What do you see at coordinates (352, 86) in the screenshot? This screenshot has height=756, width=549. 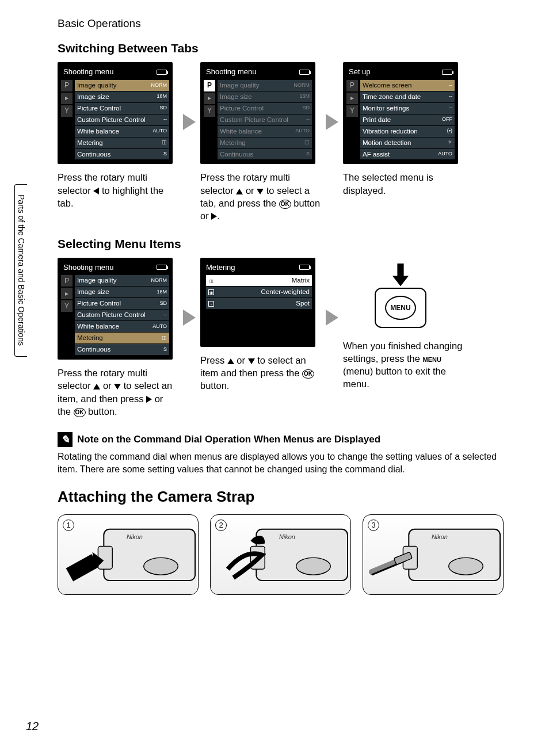 I see `tab-p-icon: P` at bounding box center [352, 86].